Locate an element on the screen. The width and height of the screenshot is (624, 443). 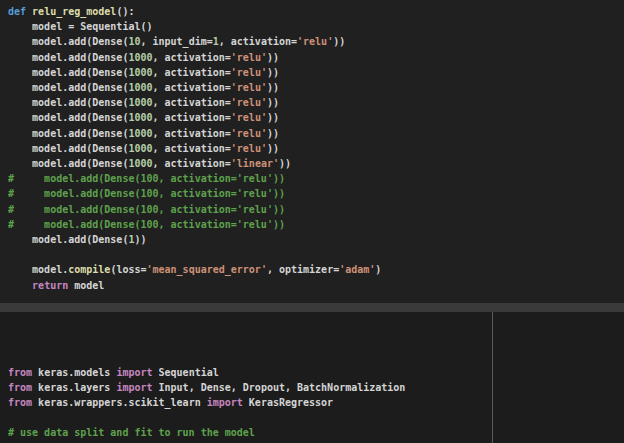
code-token-plain: model. is located at coordinates (38, 270).